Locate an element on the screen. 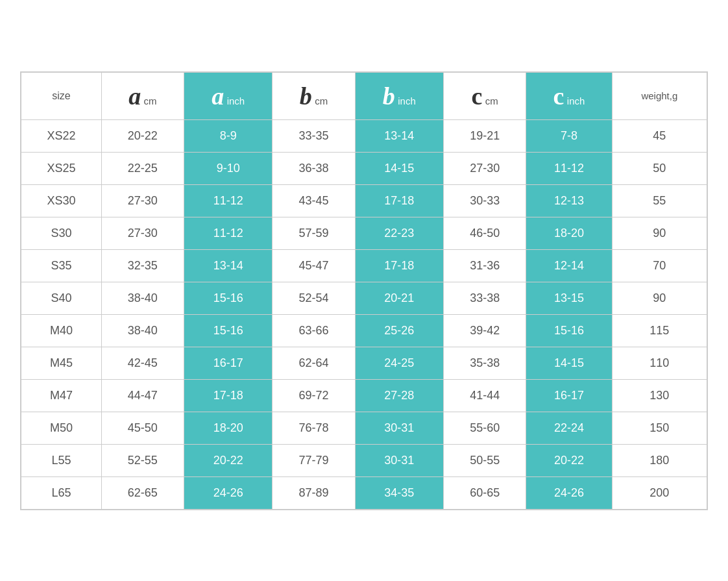 The width and height of the screenshot is (728, 581). table-cell-row1-col3: 36-38 is located at coordinates (314, 168).